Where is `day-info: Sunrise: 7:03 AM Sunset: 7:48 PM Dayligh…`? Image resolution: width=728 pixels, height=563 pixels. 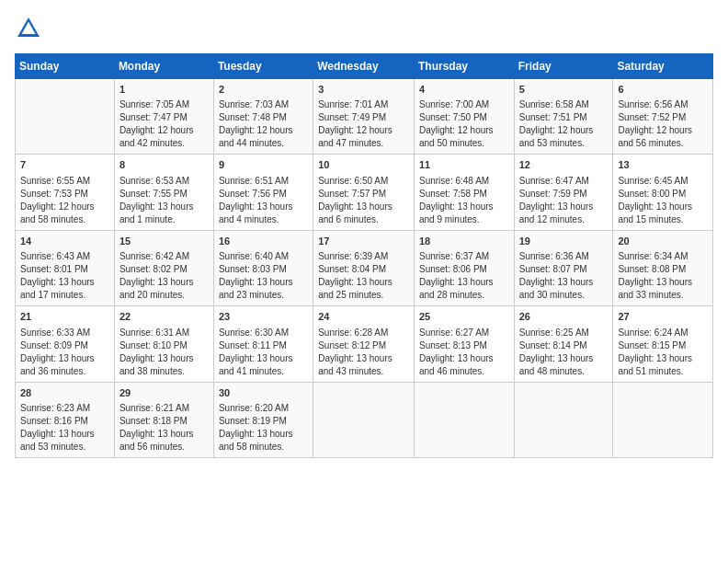
day-info: Sunrise: 7:03 AM Sunset: 7:48 PM Dayligh… is located at coordinates (263, 124).